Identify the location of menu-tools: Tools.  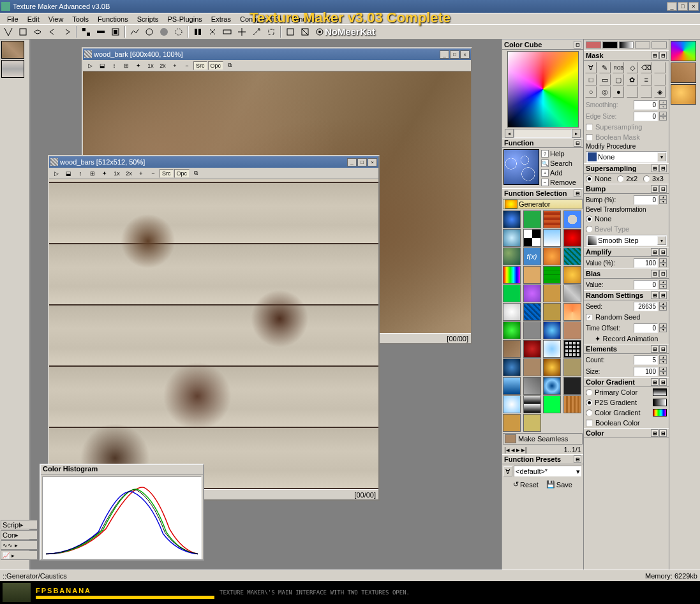
(80, 19).